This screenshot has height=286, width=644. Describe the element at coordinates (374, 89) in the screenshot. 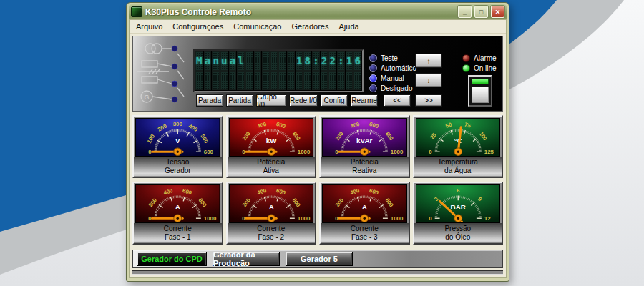

I see `radio-icon-desligado` at that location.